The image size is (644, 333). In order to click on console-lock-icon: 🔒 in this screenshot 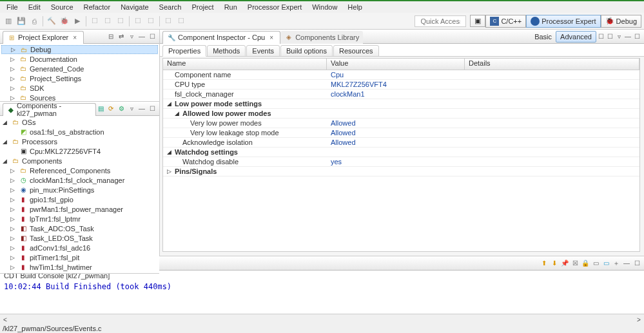, I will do `click(585, 263)`.